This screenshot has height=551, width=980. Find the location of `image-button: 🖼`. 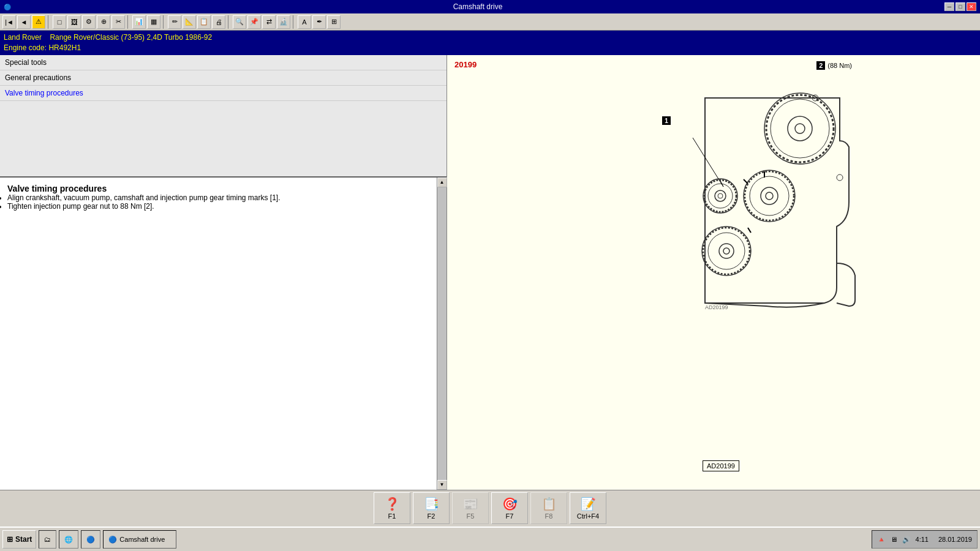

image-button: 🖼 is located at coordinates (74, 22).